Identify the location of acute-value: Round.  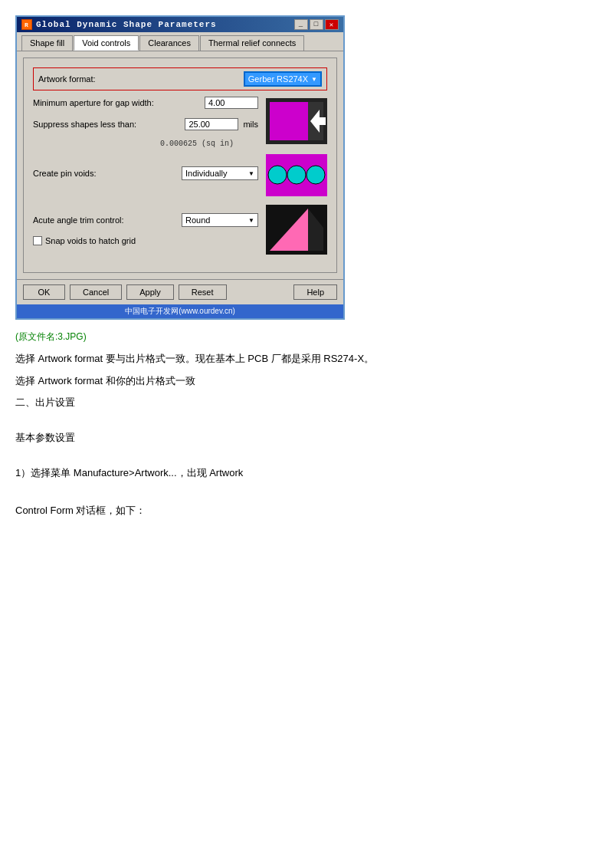
(198, 220).